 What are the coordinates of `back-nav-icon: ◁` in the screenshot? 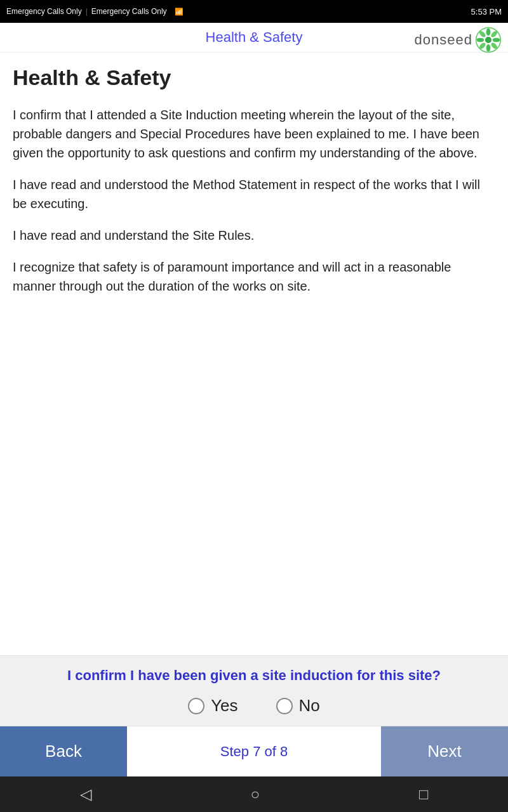 It's located at (86, 794).